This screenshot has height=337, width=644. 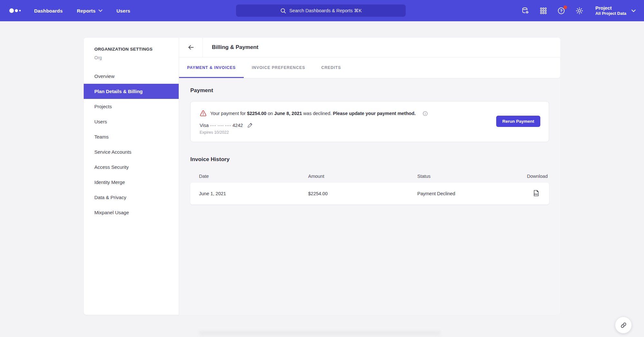 What do you see at coordinates (331, 68) in the screenshot?
I see `tab-credits: CREDITS` at bounding box center [331, 68].